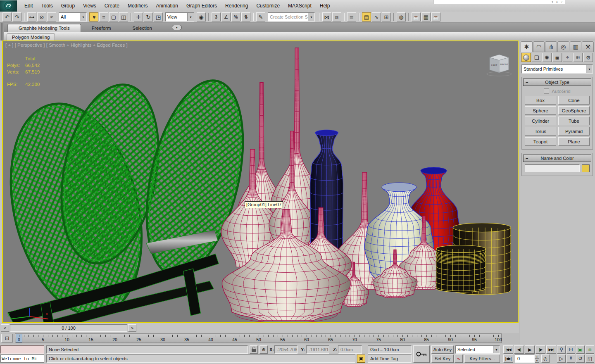 The width and height of the screenshot is (595, 364). What do you see at coordinates (551, 47) in the screenshot?
I see `tab-hierarchy: ⋔` at bounding box center [551, 47].